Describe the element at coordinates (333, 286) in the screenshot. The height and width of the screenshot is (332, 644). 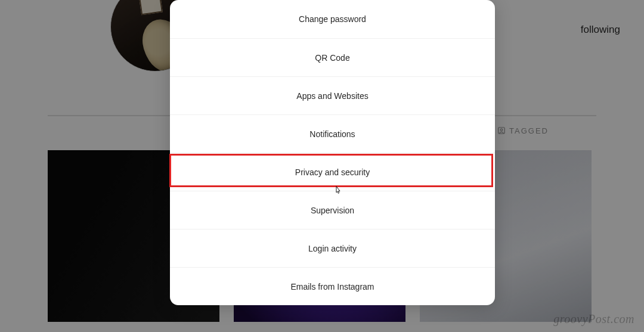
I see `menu-item-emails-from-instagram: Emails from Instagram` at that location.